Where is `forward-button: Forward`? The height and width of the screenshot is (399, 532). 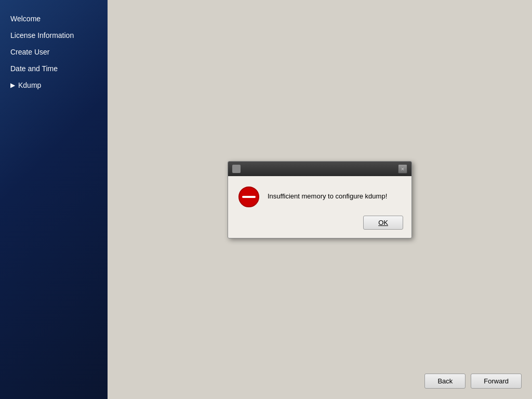 forward-button: Forward is located at coordinates (496, 381).